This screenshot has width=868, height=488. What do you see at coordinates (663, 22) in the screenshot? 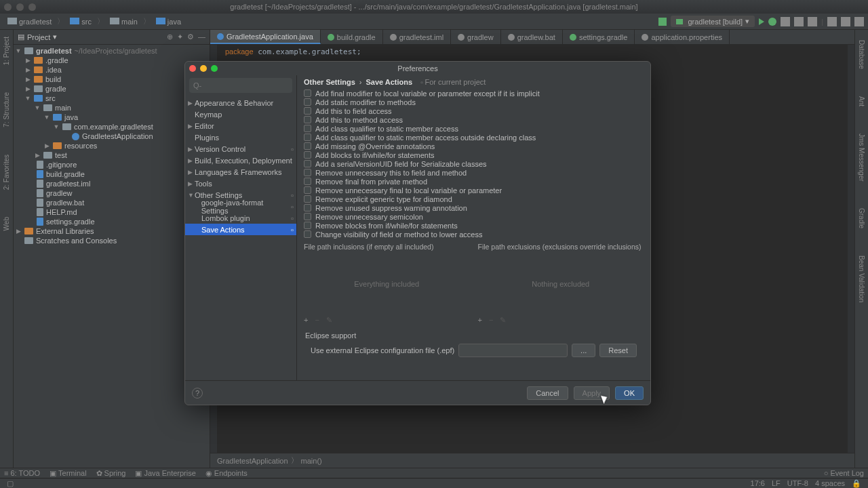
I see `build-icon` at bounding box center [663, 22].